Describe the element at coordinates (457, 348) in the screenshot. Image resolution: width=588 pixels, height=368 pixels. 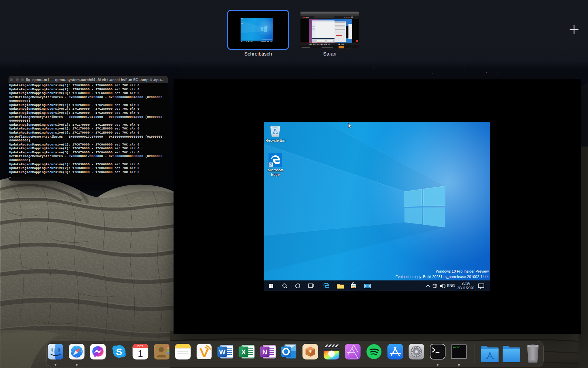
I see `svg-text: exec` at that location.